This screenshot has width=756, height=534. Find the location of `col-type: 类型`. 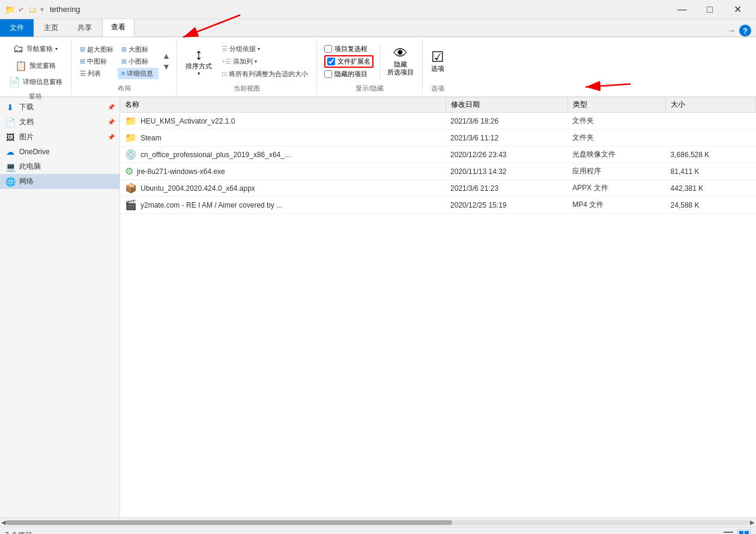

col-type: 类型 is located at coordinates (616, 105).